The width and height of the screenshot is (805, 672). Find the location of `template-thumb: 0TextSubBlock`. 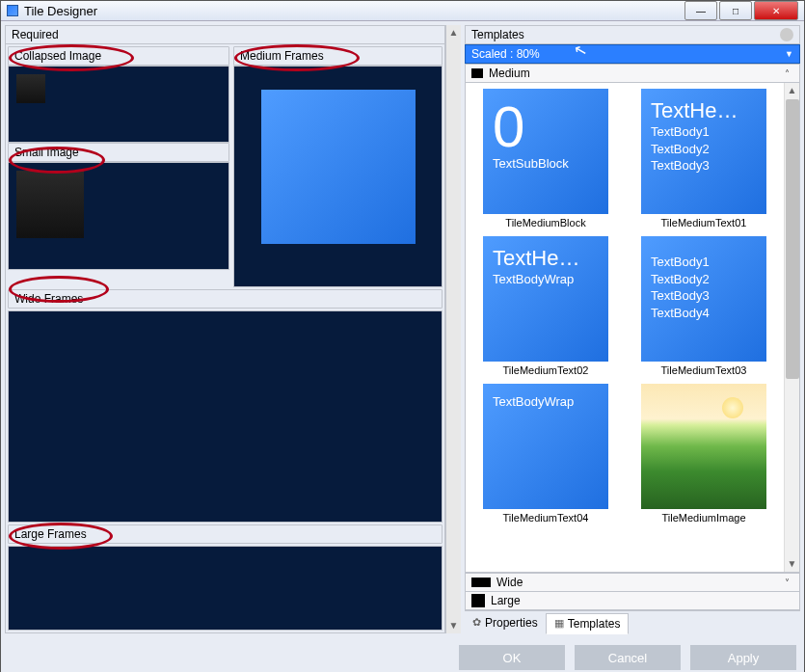

template-thumb: 0TextSubBlock is located at coordinates (546, 151).